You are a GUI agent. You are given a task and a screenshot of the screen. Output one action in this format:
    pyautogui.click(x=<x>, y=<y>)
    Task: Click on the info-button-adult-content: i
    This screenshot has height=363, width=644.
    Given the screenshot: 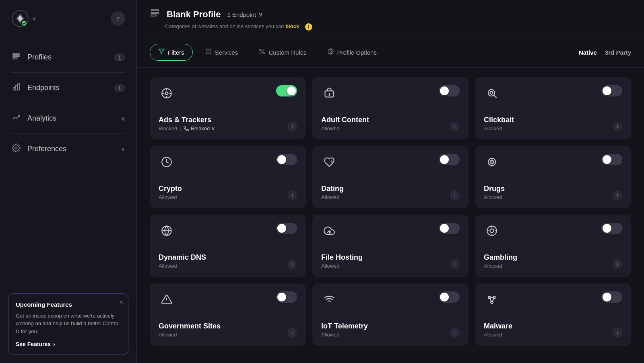 What is the action you would take?
    pyautogui.click(x=455, y=127)
    